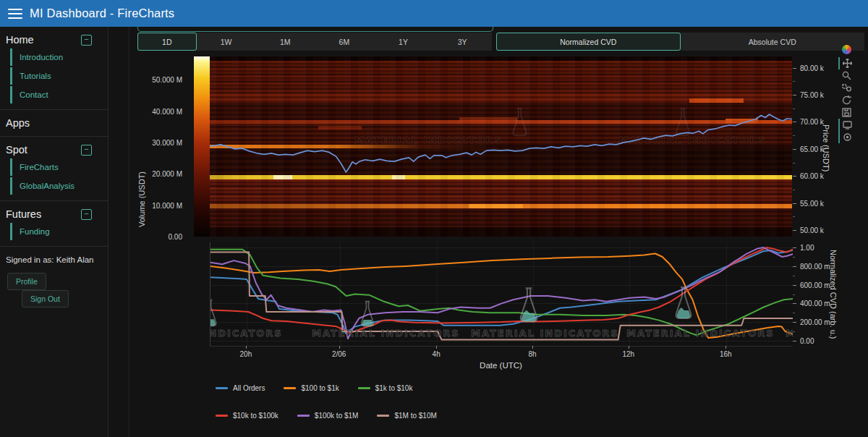 This screenshot has height=437, width=868. I want to click on legend-label: All Orders, so click(249, 388).